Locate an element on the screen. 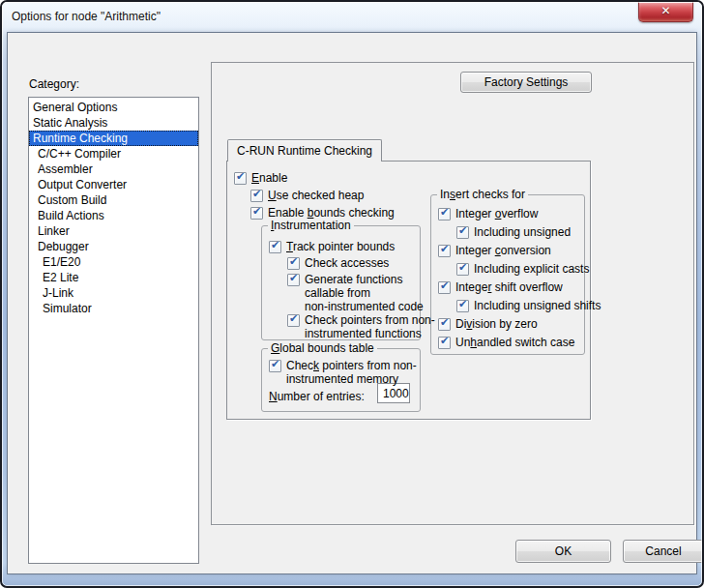  integer-conversion-label: Integer conversion is located at coordinates (503, 250).